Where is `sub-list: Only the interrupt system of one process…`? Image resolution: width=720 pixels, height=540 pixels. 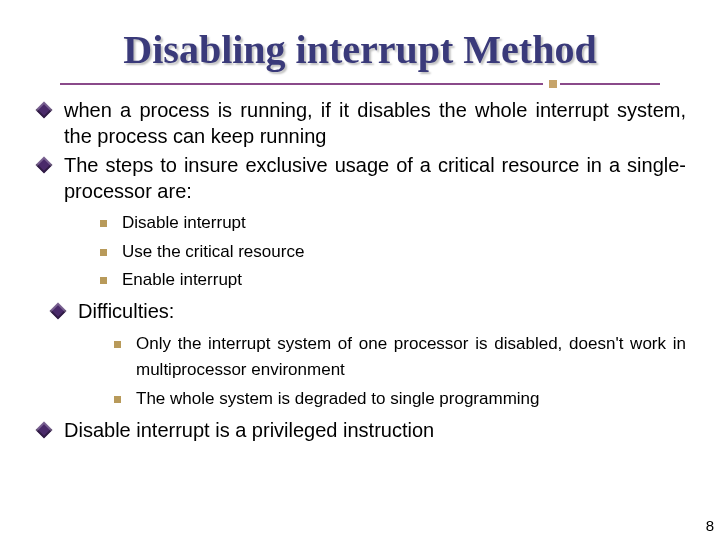 sub-list: Only the interrupt system of one process… is located at coordinates (382, 372).